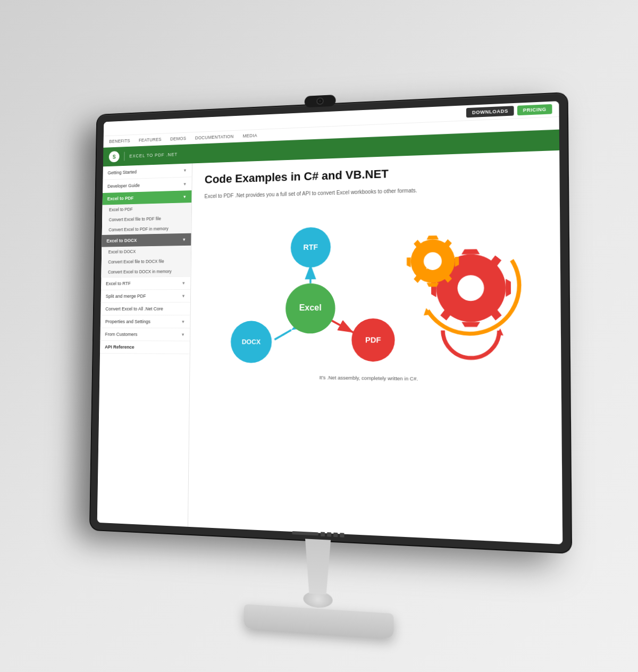  What do you see at coordinates (121, 240) in the screenshot?
I see `excel-to-docx-label: Excel to DOCX` at bounding box center [121, 240].